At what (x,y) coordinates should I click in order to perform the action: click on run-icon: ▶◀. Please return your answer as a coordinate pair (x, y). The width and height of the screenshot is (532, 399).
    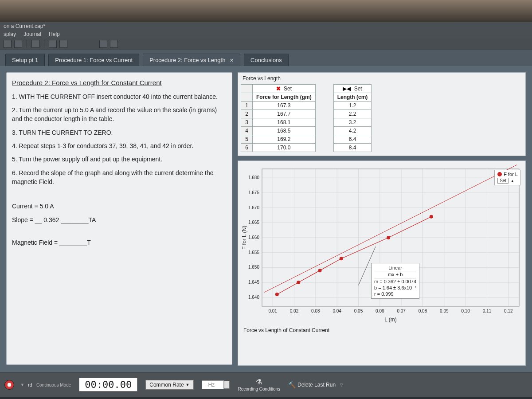
    Looking at the image, I should click on (347, 89).